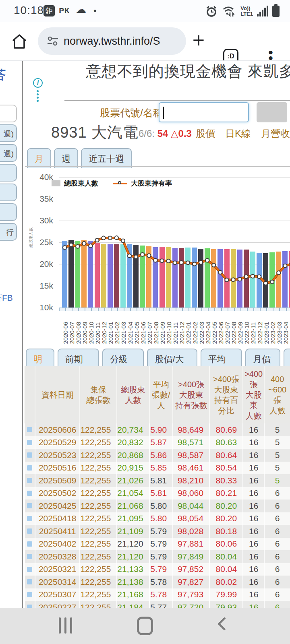 The image size is (290, 644). I want to click on ad-headline: 意想不到的換現金機會 來凱多利, so click(188, 72).